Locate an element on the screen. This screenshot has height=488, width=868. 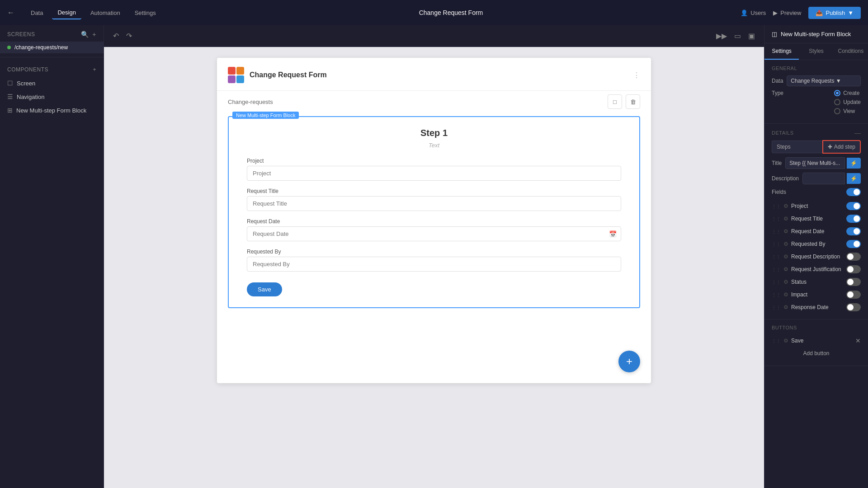
publish-button: 📤 Publish ▼ is located at coordinates (835, 13).